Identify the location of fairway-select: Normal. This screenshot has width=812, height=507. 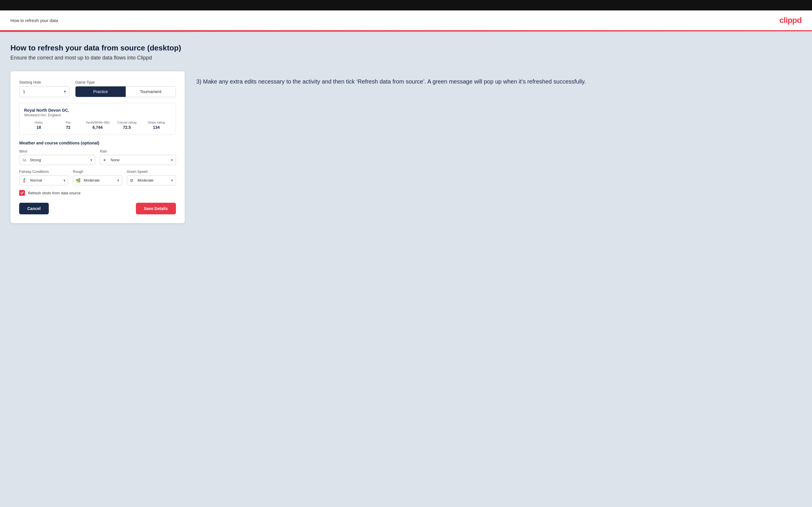
(44, 180).